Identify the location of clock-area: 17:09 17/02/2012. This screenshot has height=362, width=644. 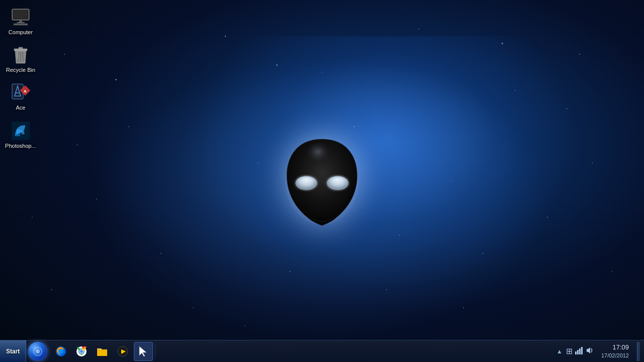
(614, 351).